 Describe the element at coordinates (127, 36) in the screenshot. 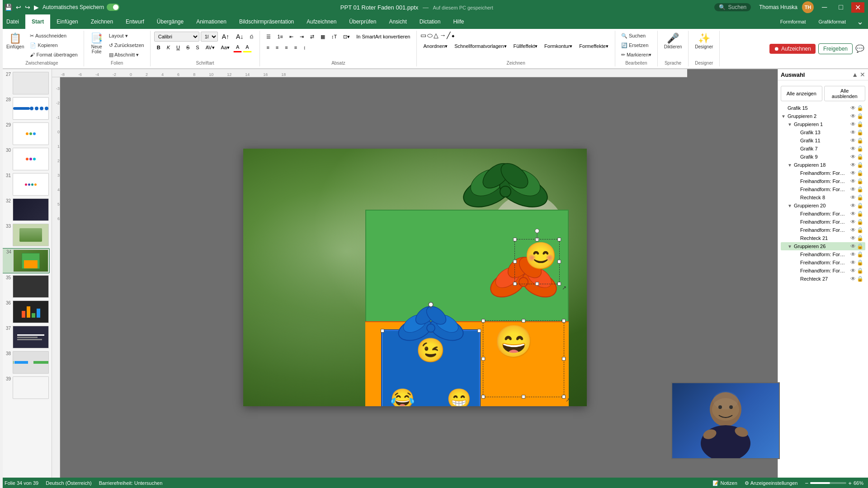

I see `layout-btn: Layout ▾` at that location.